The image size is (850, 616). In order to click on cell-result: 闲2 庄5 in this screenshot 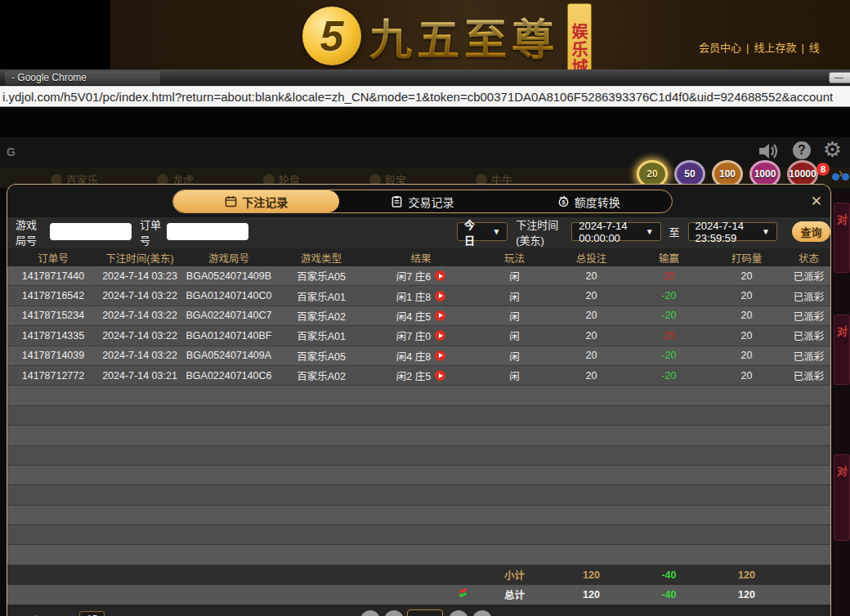, I will do `click(421, 376)`.